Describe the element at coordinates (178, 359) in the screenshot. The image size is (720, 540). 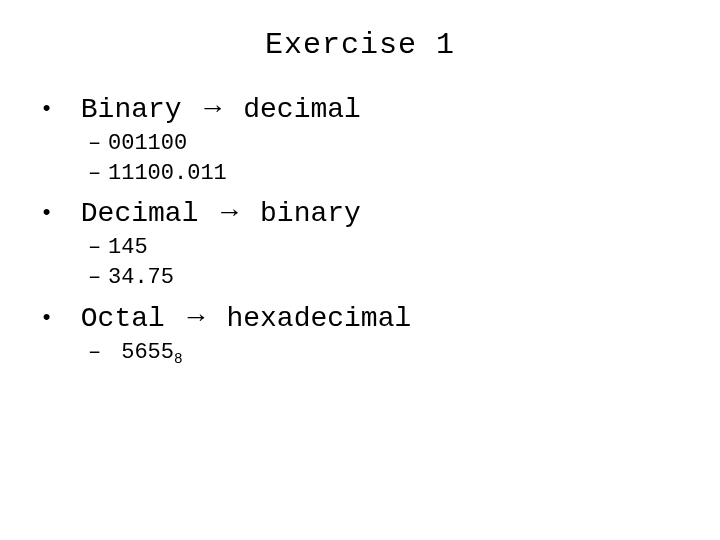
I see `subscript: 8` at that location.